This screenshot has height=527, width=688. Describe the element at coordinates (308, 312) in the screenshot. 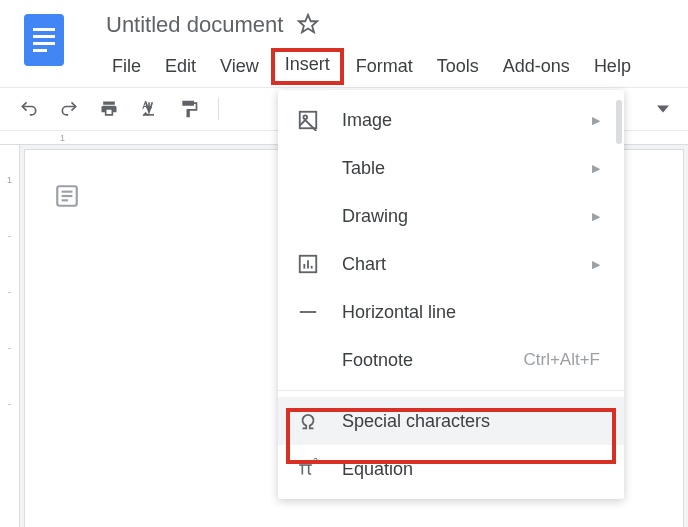

I see `horizontal-line-icon` at that location.